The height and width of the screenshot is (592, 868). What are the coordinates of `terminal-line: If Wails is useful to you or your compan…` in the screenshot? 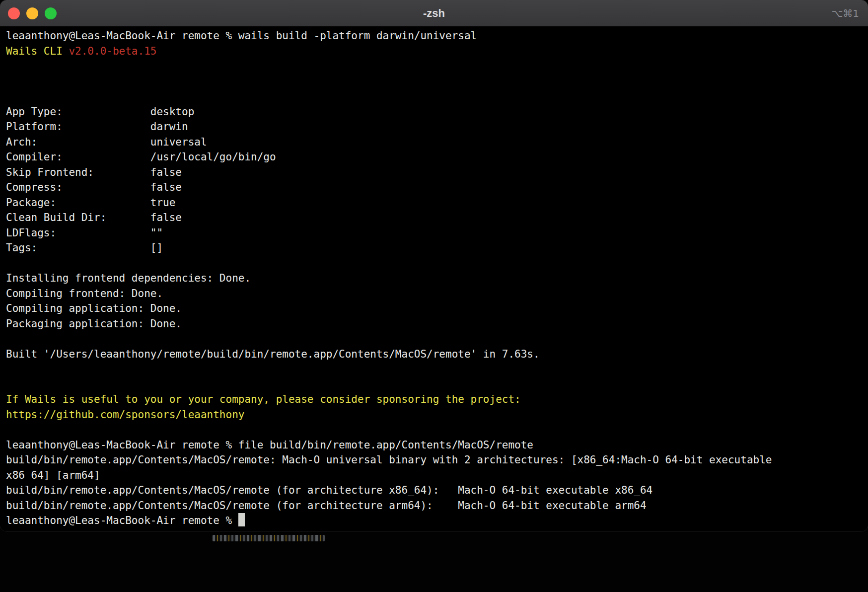 It's located at (434, 399).